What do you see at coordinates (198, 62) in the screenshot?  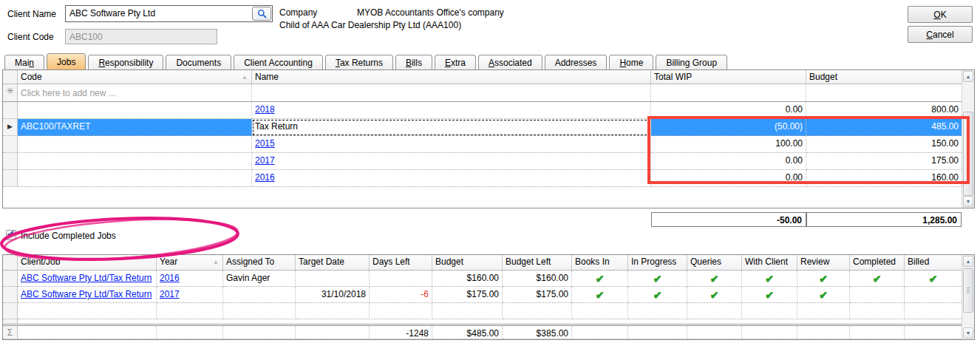 I see `tab-documents: Documents` at bounding box center [198, 62].